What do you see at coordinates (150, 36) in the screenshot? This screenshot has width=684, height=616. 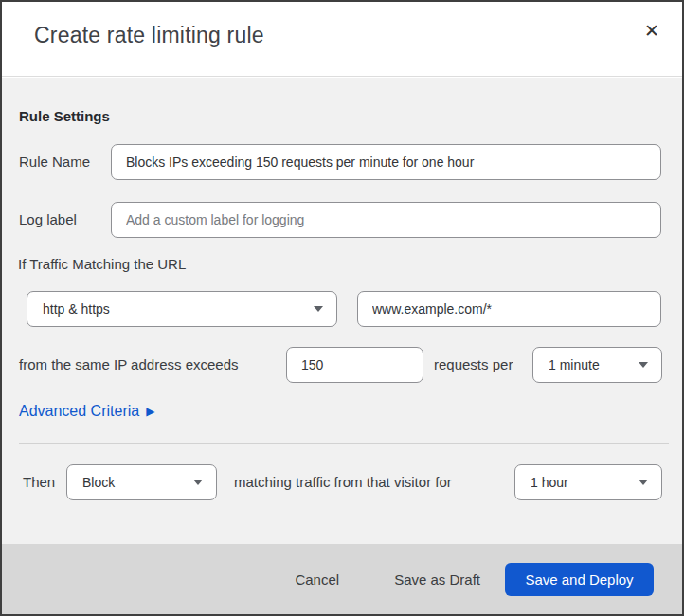 I see `modal-title: Create rate limiting rule` at bounding box center [150, 36].